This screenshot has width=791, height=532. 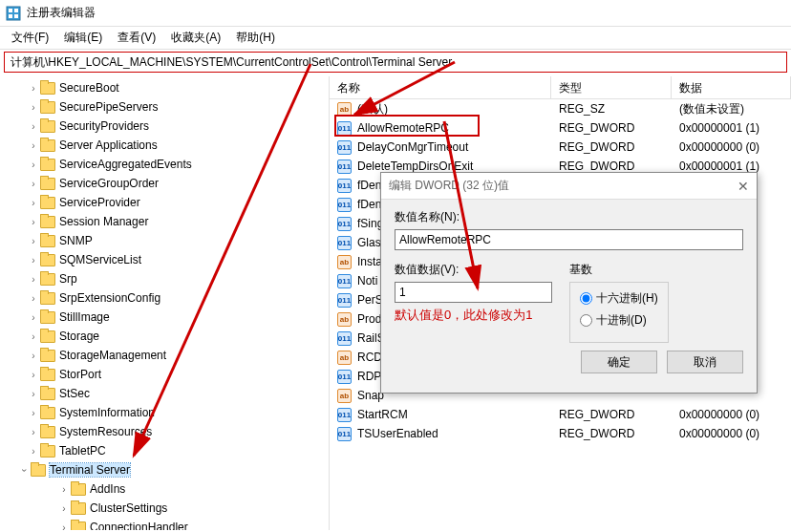 What do you see at coordinates (705, 362) in the screenshot?
I see `cancel-button: 取消` at bounding box center [705, 362].